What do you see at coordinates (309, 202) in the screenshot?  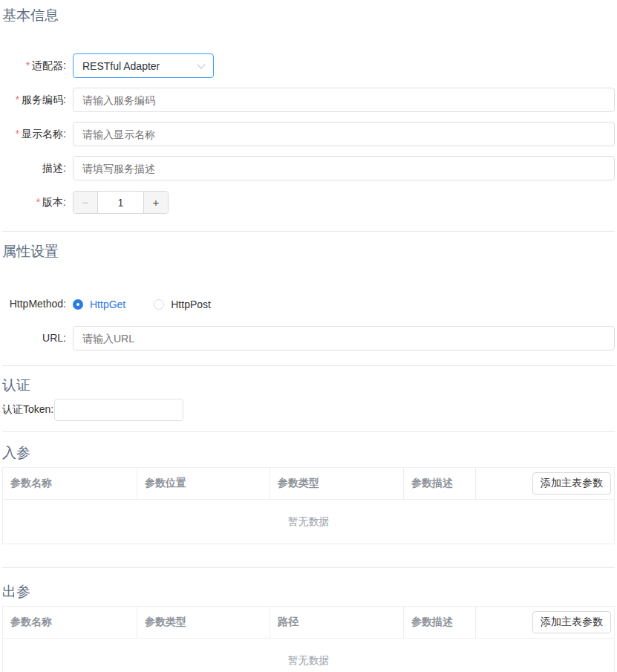 I see `version-row: *版本: − +` at bounding box center [309, 202].